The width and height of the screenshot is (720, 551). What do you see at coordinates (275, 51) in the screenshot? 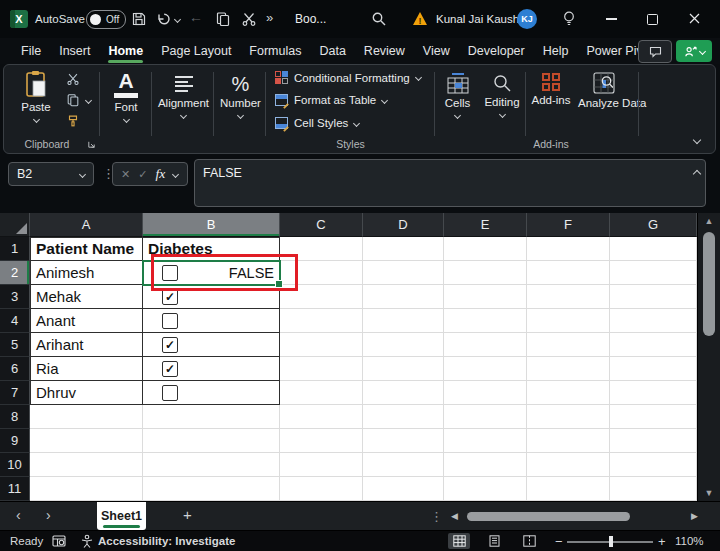
I see `tab-formulas: Formulas` at bounding box center [275, 51].